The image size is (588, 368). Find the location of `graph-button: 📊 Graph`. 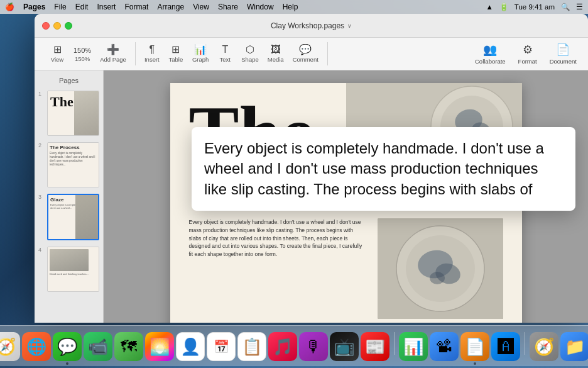

graph-button: 📊 Graph is located at coordinates (200, 54).